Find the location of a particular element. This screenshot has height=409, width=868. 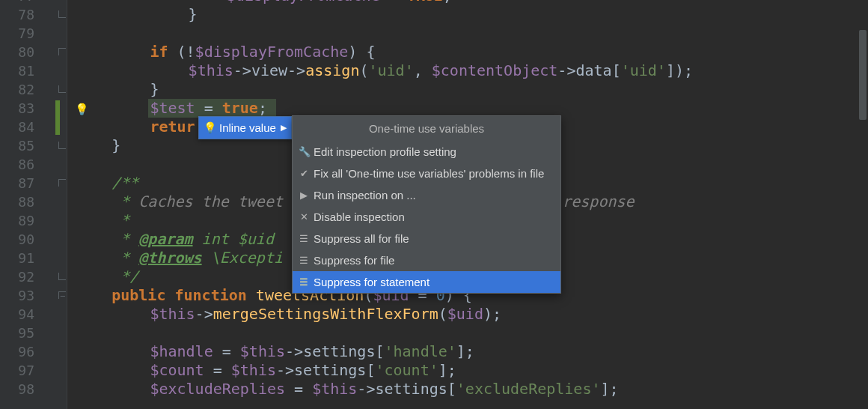

line-number: 97 is located at coordinates (17, 370).